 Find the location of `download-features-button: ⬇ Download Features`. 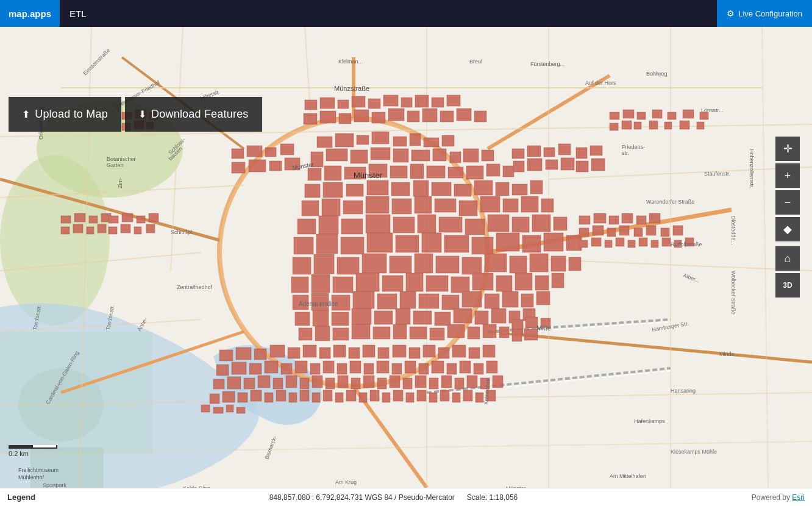

download-features-button: ⬇ Download Features is located at coordinates (194, 115).